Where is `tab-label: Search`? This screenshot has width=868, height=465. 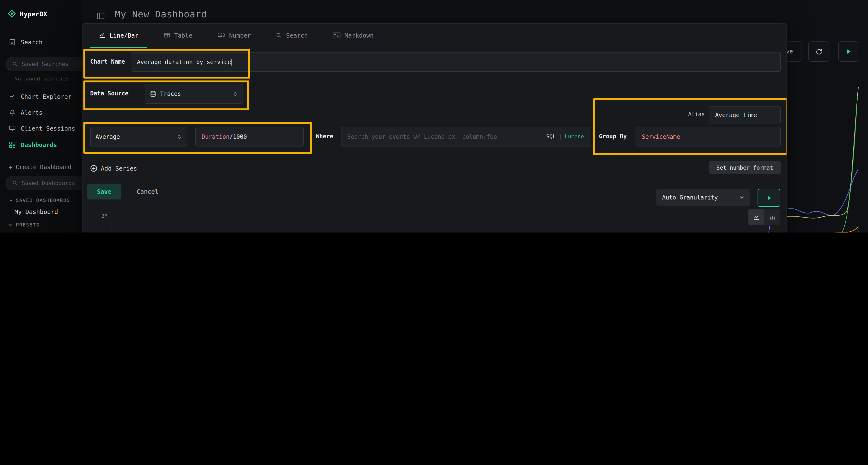 tab-label: Search is located at coordinates (297, 35).